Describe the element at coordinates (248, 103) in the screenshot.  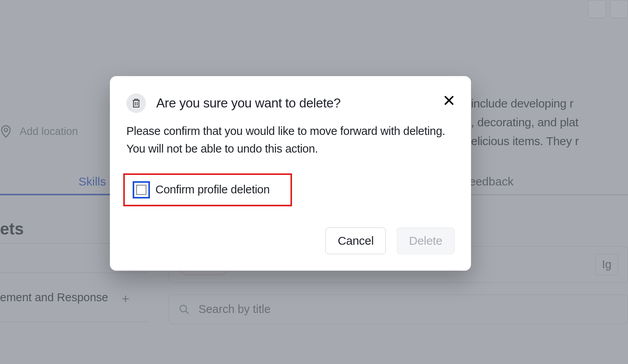
I see `modal-title: Are you sure you want to delete?` at that location.